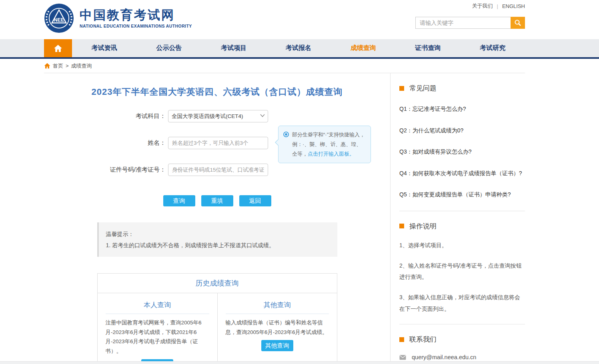 The height and width of the screenshot is (364, 599). I want to click on faq-item-q2: Q2：为什么笔试成绩为0?, so click(462, 130).